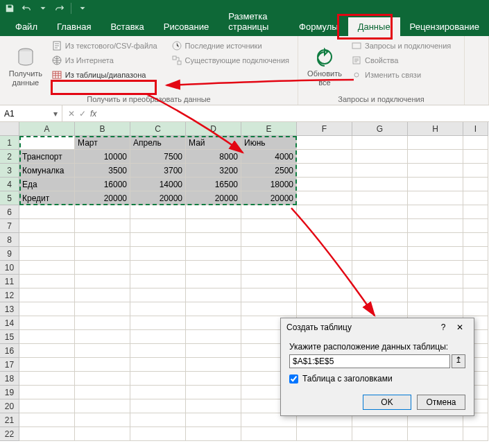 This screenshot has width=489, height=448. Describe the element at coordinates (10, 295) in the screenshot. I see `row-header-12: 12` at that location.